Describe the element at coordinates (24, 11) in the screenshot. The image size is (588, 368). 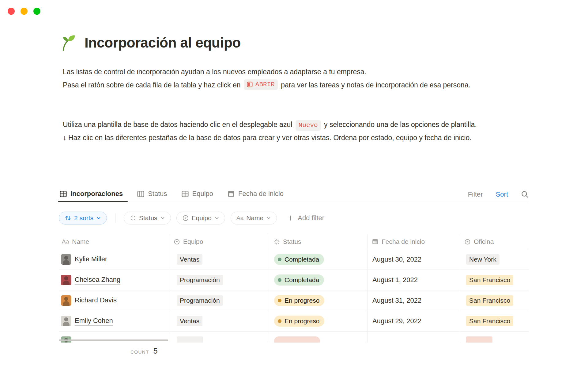
I see `minimize-window-button` at that location.